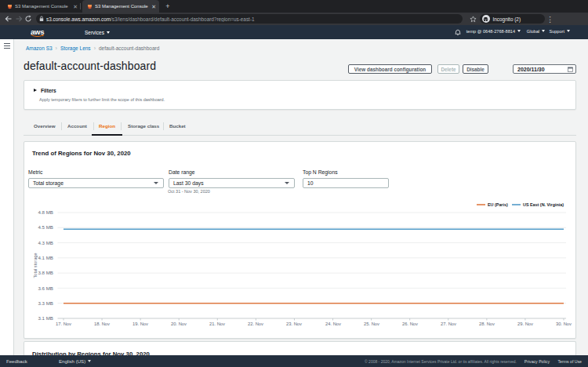 This screenshot has height=367, width=588. I want to click on forward-icon, so click(19, 19).